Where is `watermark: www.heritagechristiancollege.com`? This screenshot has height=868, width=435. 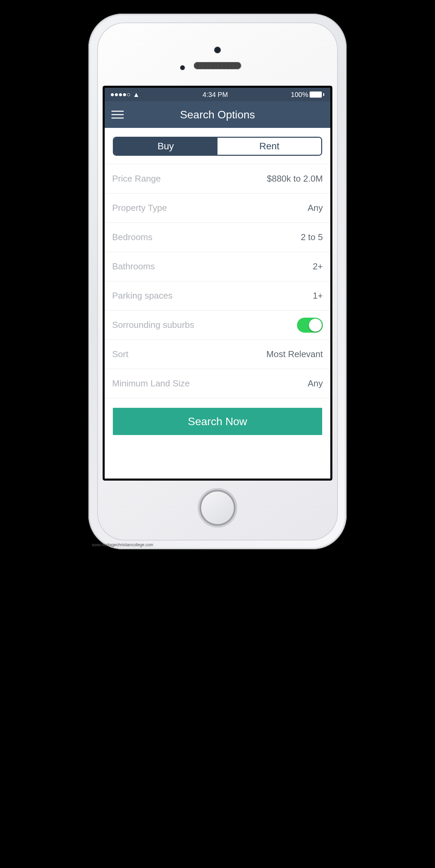
watermark: www.heritagechristiancollege.com is located at coordinates (122, 545).